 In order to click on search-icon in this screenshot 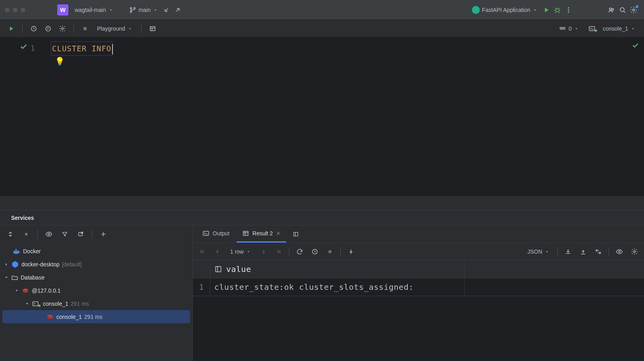, I will do `click(623, 10)`.